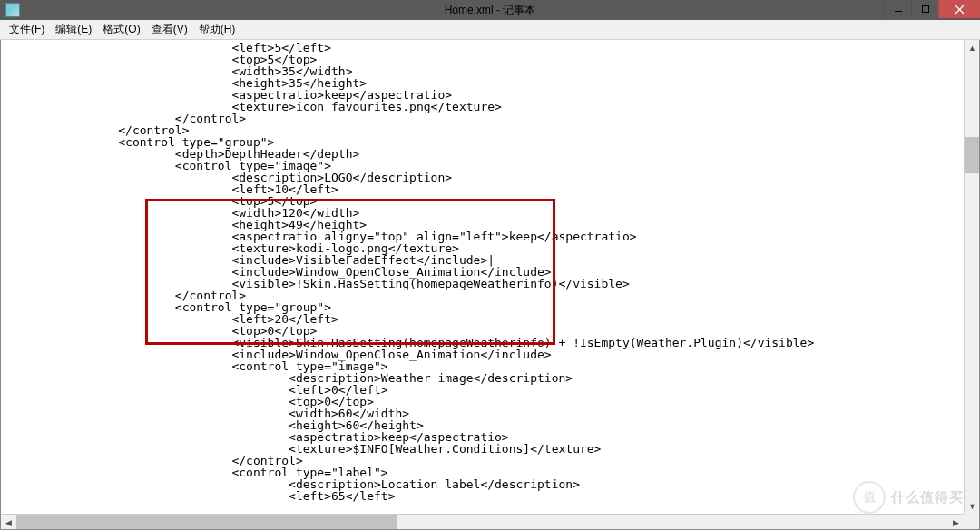  What do you see at coordinates (959, 9) in the screenshot?
I see `close-button` at bounding box center [959, 9].